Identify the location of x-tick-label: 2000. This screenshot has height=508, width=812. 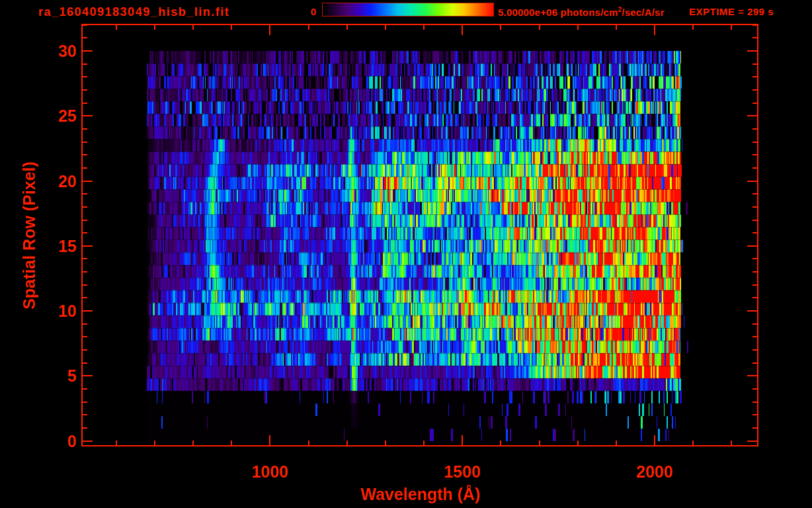
(655, 472).